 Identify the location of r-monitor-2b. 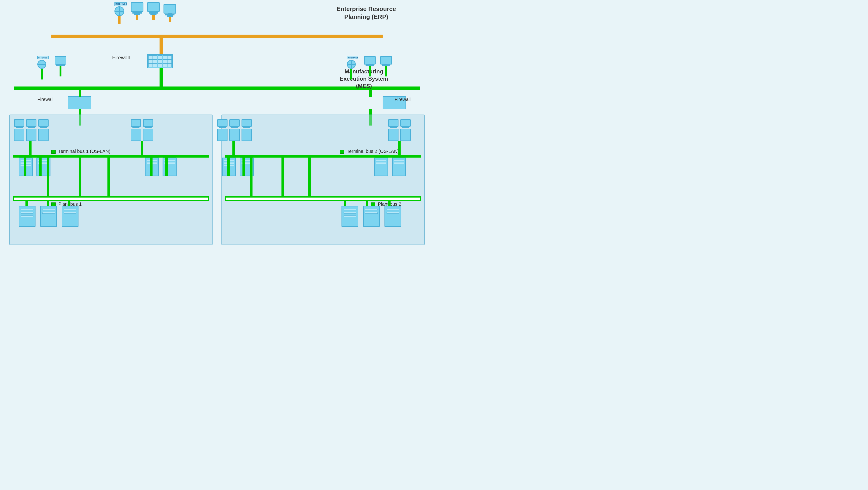
(406, 123).